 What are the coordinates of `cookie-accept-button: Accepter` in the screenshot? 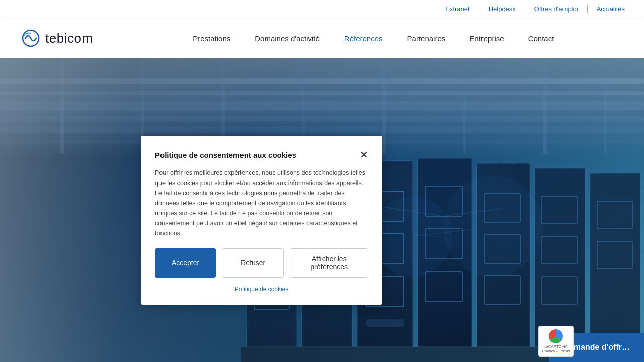 It's located at (185, 263).